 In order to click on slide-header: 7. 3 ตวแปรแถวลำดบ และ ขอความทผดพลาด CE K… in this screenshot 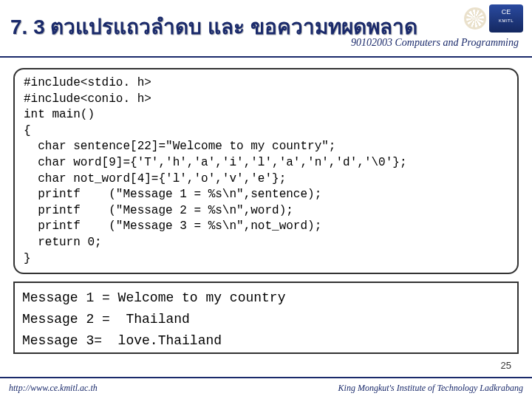, I will do `click(266, 29)`.